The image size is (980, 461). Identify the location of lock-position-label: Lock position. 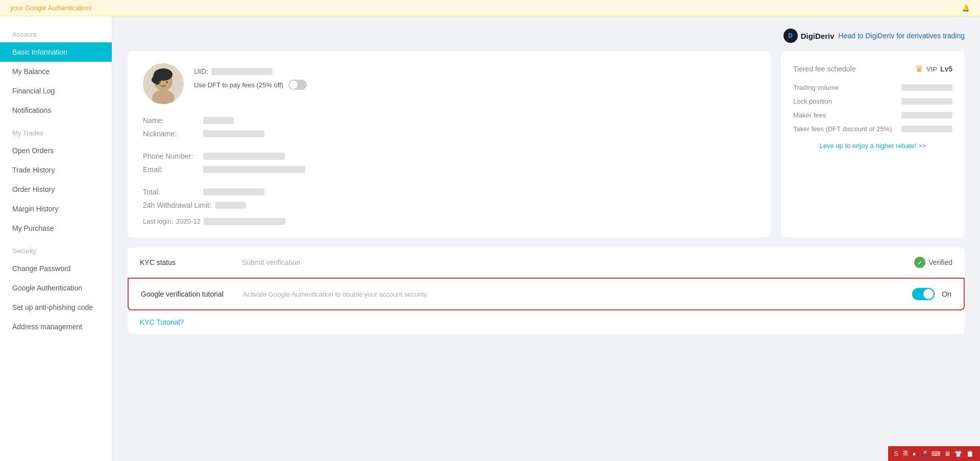
(813, 101).